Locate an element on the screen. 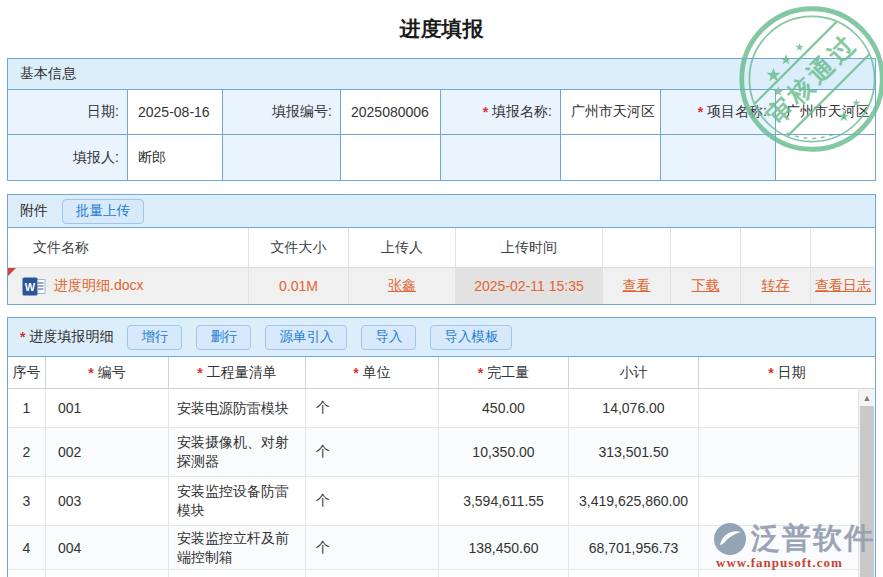 The image size is (883, 577). progress-detail-header: * 进度填报明细 增行 删行 源单引入 导入 导入模板 is located at coordinates (442, 338).